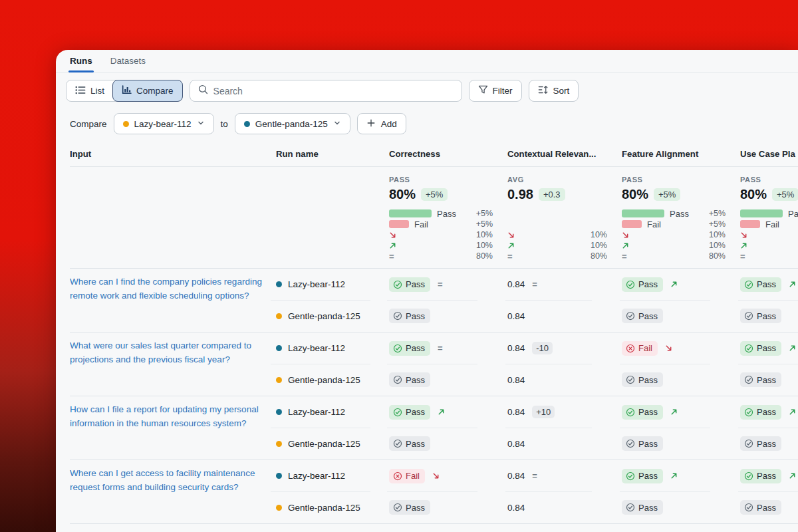 This screenshot has height=532, width=798. Describe the element at coordinates (681, 154) in the screenshot. I see `column-header-feature-alignment: Feature Alignment` at that location.